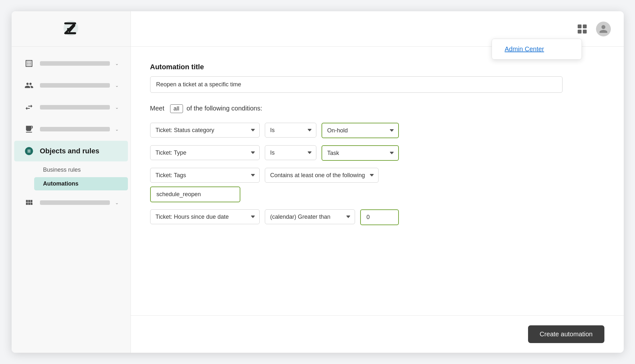 Image resolution: width=635 pixels, height=364 pixels. I want to click on workspace-icon, so click(29, 129).